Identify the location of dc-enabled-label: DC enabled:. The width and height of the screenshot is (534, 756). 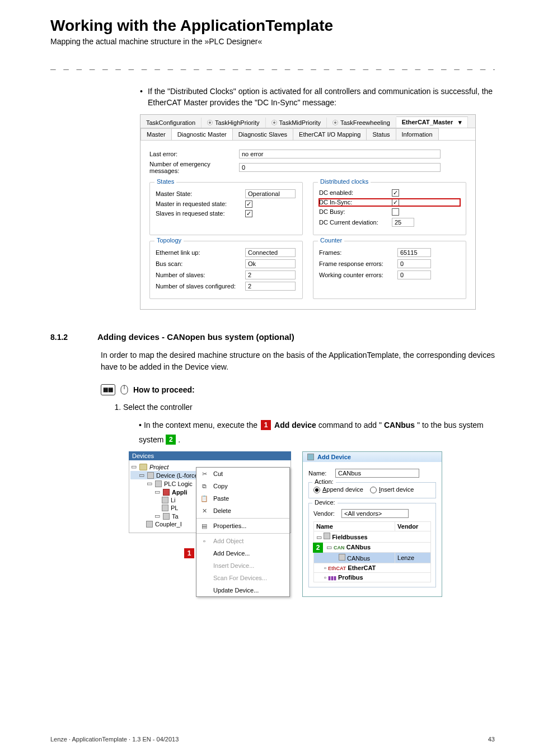
(355, 193).